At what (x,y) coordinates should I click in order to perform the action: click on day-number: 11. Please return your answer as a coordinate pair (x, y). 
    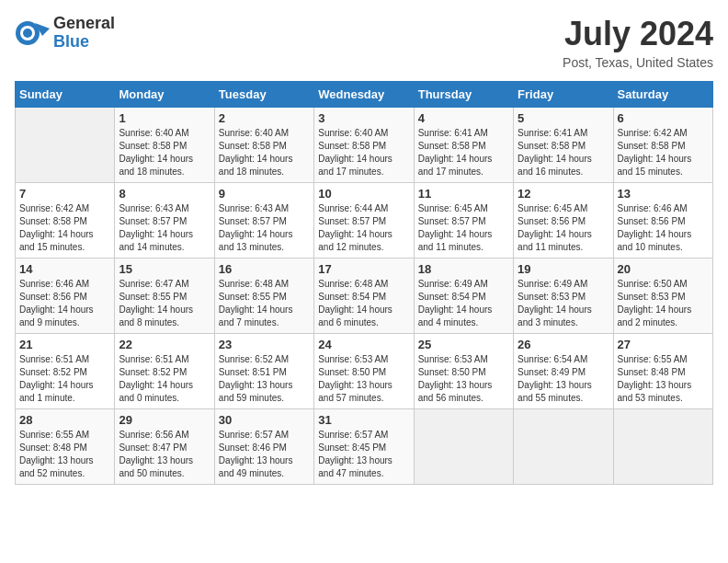
    Looking at the image, I should click on (463, 193).